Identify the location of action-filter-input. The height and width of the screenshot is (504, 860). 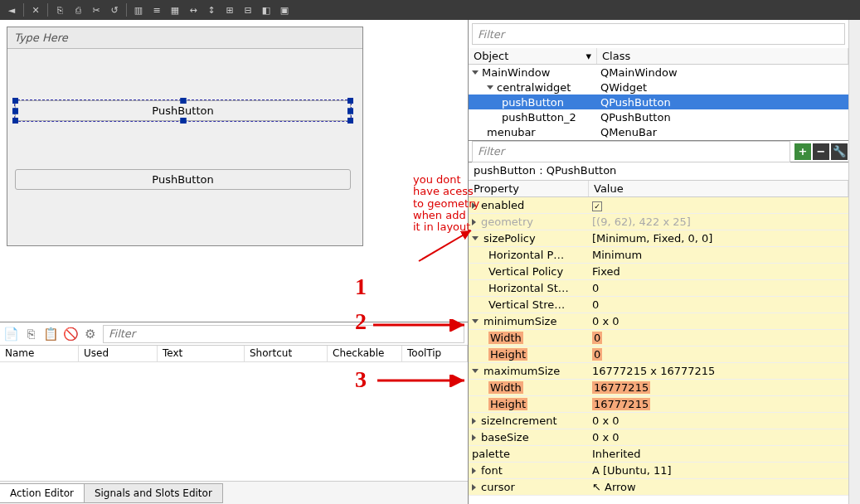
(284, 334).